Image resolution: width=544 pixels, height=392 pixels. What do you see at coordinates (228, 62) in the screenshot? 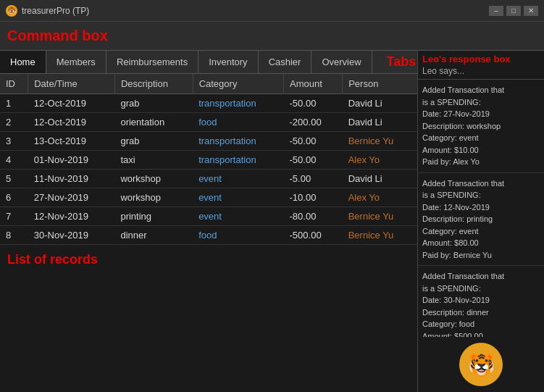
I see `tab-inventory: Inventory` at bounding box center [228, 62].